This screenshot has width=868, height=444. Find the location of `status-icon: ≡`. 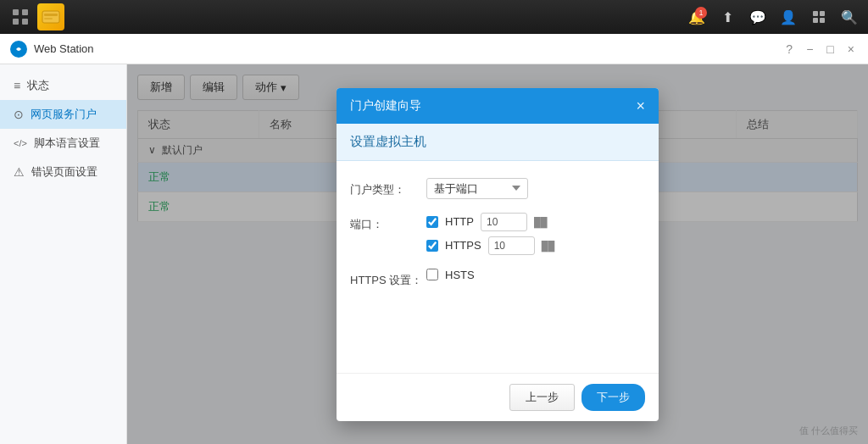

status-icon: ≡ is located at coordinates (17, 86).